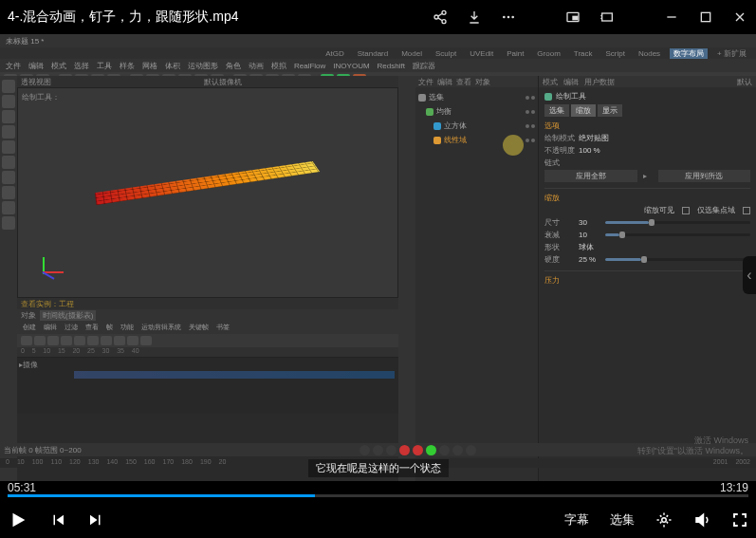  What do you see at coordinates (740, 520) in the screenshot?
I see `fullscreen-icon` at bounding box center [740, 520].